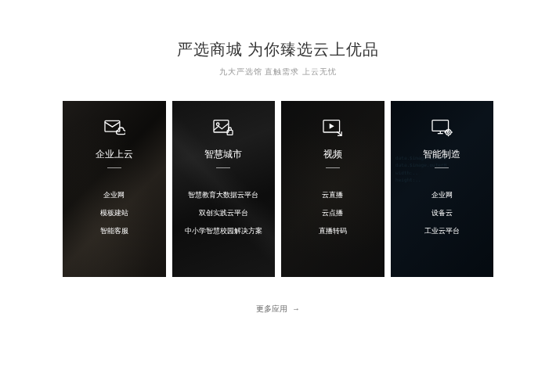  I want to click on display-gear-icon, so click(442, 128).